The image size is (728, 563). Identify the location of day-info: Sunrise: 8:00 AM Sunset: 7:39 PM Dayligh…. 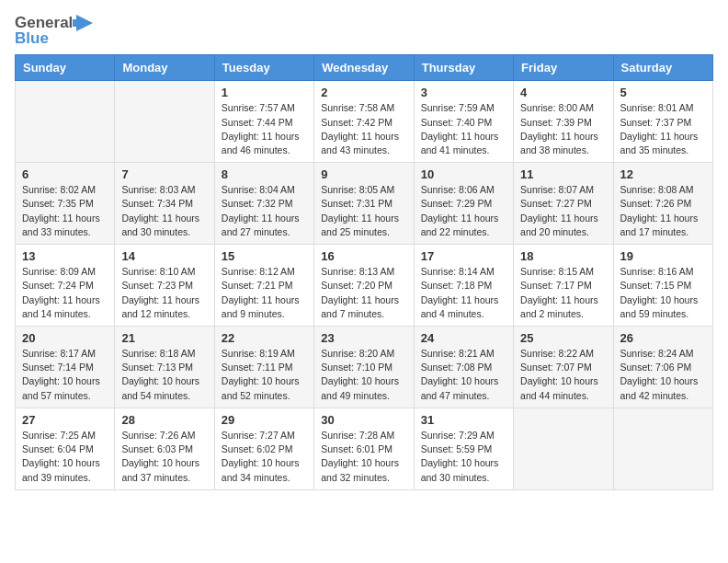
(563, 129).